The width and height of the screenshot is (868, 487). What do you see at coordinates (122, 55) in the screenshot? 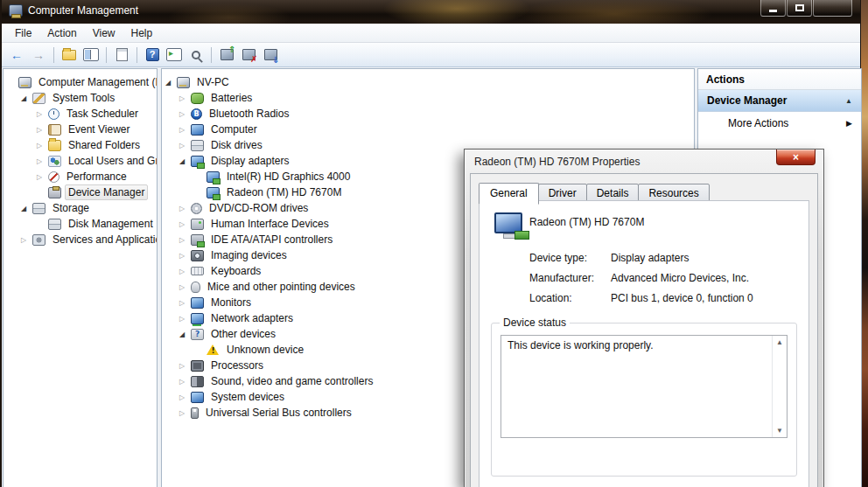
I see `properties-button` at bounding box center [122, 55].